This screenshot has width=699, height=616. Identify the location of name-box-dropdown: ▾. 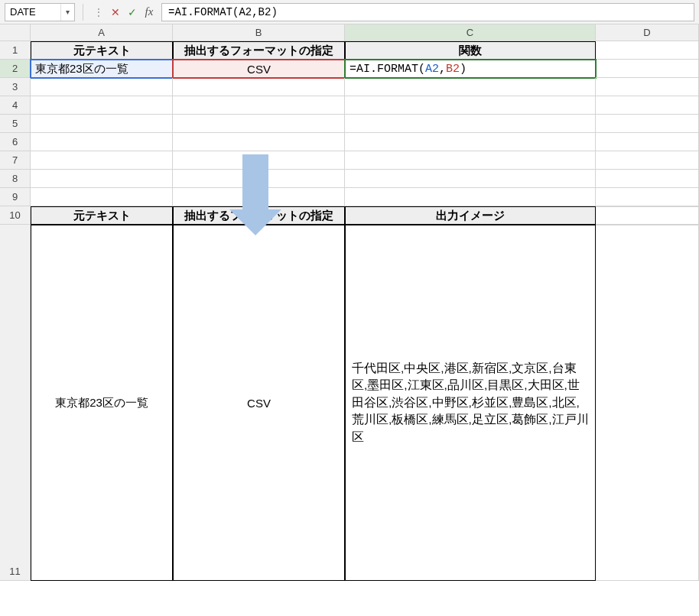
(67, 12).